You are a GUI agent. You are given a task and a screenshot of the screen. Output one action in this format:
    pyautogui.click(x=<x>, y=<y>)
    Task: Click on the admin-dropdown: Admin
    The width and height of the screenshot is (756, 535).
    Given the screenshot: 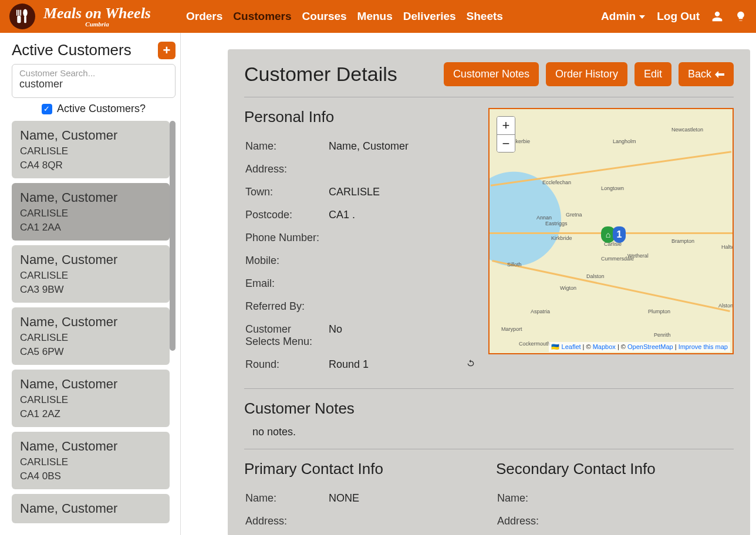 What is the action you would take?
    pyautogui.click(x=623, y=16)
    